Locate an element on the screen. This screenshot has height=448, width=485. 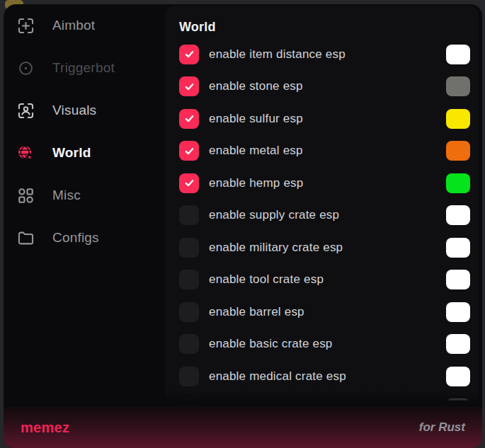
sidebar-item-label: Triggerbot is located at coordinates (84, 68).